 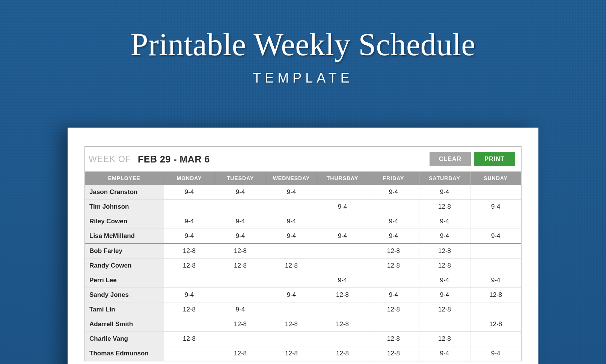 What do you see at coordinates (124, 310) in the screenshot?
I see `cell-employee: Tami Lin` at bounding box center [124, 310].